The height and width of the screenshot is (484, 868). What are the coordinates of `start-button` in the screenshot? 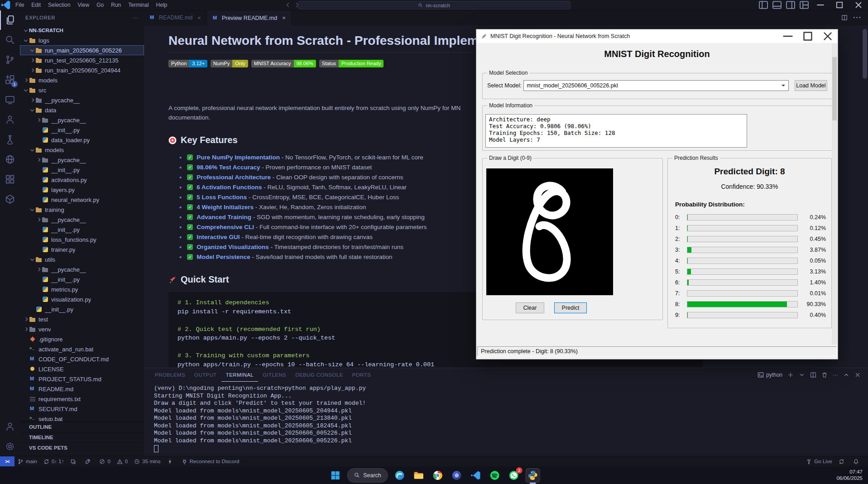 It's located at (335, 475).